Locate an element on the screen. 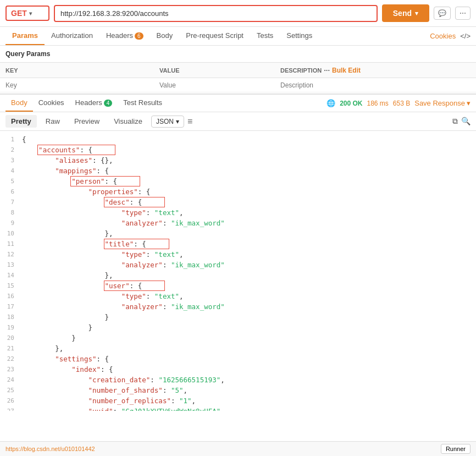  copy-icon: ⧉ is located at coordinates (455, 121).